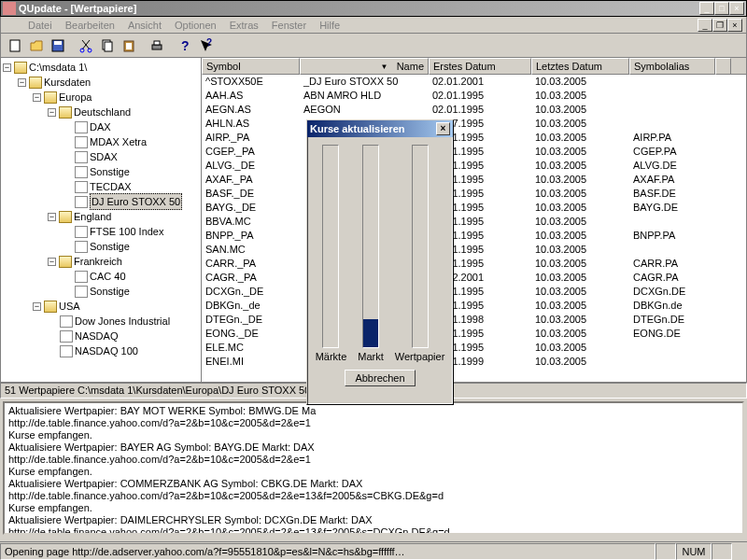  Describe the element at coordinates (250, 207) in the screenshot. I see `table-cell: BAYG._DE` at that location.